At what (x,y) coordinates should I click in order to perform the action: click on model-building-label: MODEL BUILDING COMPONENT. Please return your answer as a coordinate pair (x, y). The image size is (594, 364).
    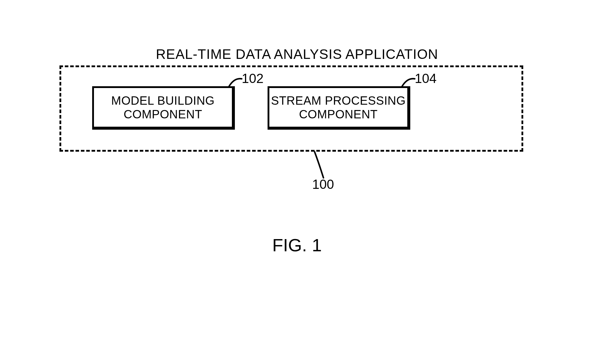
    Looking at the image, I should click on (163, 107).